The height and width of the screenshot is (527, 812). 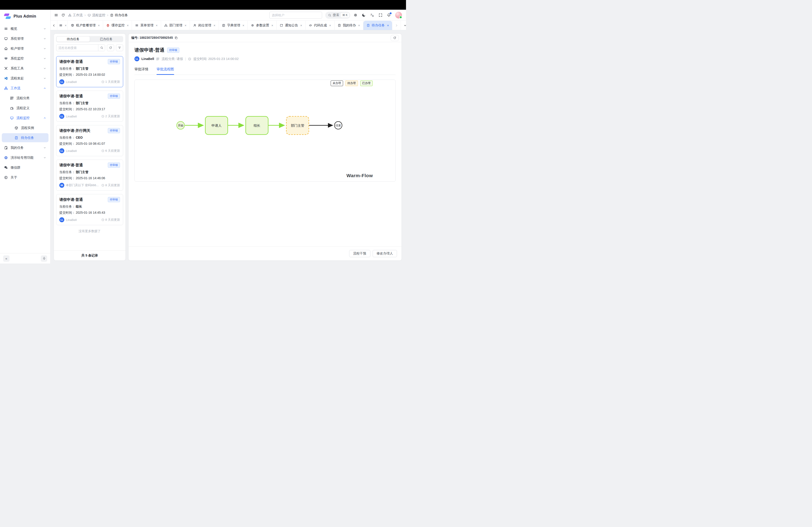 I want to click on tab-post-mgmt: 岗位管理 ×, so click(x=204, y=25).